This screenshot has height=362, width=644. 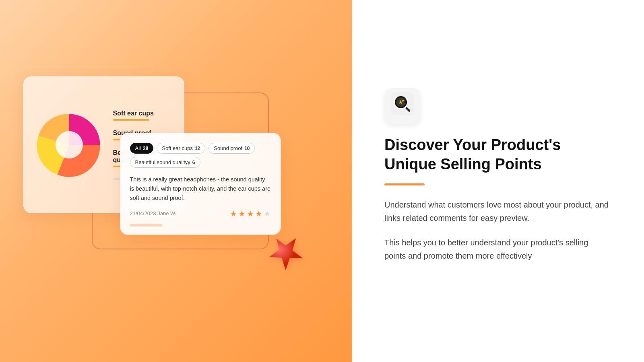 I want to click on star-4: ★, so click(x=259, y=214).